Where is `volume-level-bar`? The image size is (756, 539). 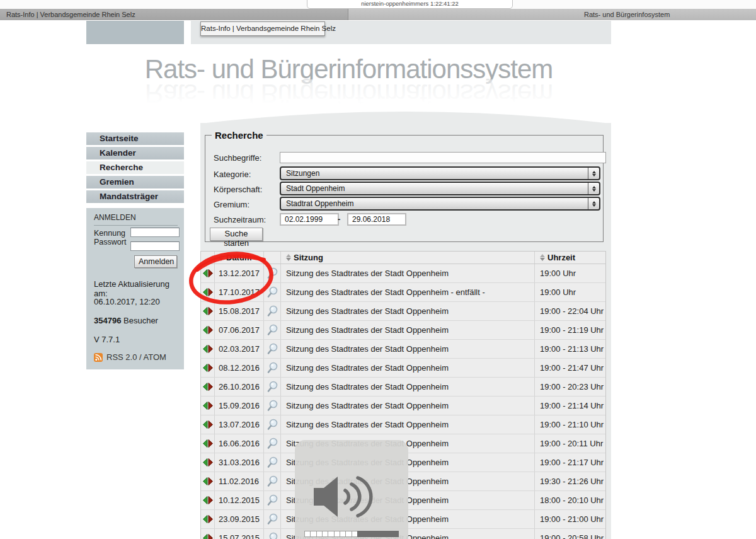
volume-level-bar is located at coordinates (352, 534).